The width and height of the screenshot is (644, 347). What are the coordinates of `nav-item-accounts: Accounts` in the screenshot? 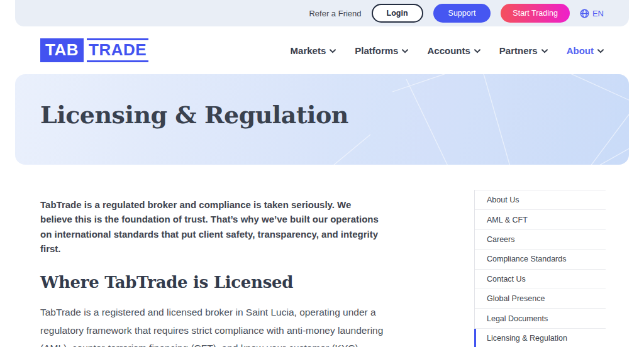 It's located at (453, 50).